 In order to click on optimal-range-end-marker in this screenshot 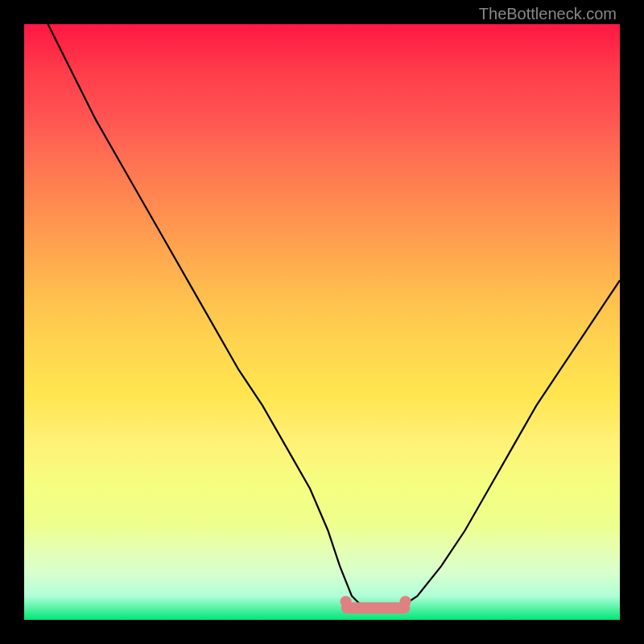, I will do `click(406, 601)`.